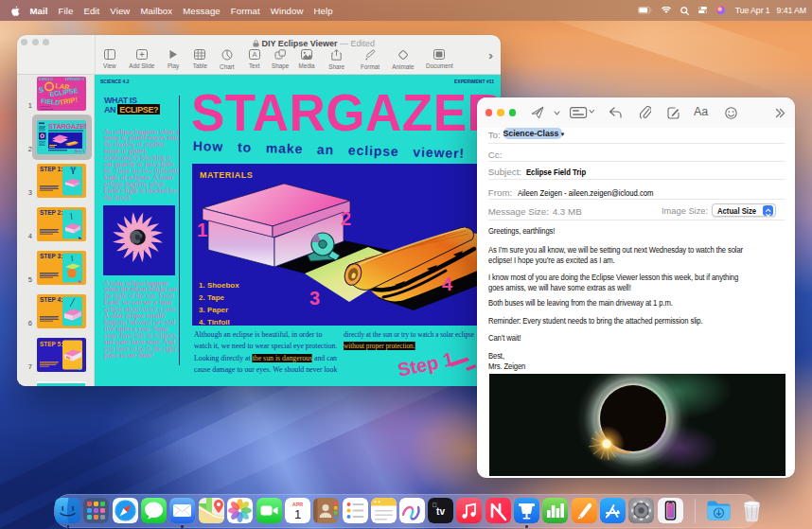 The height and width of the screenshot is (529, 812). What do you see at coordinates (297, 504) in the screenshot?
I see `svg-text: APR` at bounding box center [297, 504].